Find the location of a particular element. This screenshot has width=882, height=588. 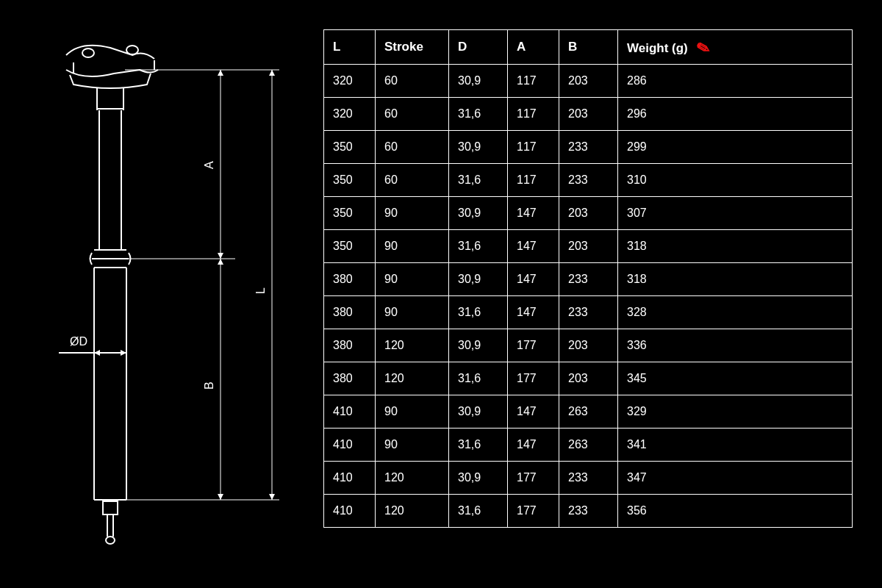

table-row: 41012031,6177233356 is located at coordinates (588, 512).